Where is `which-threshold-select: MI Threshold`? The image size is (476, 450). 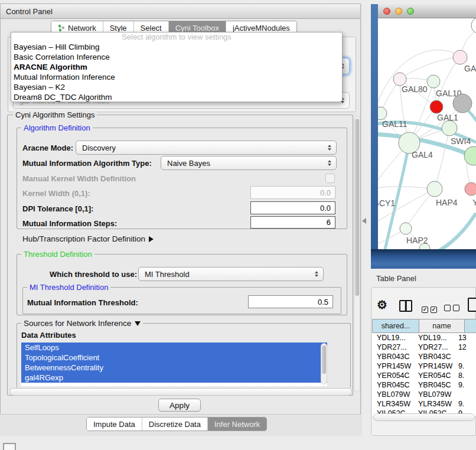
which-threshold-select: MI Threshold is located at coordinates (231, 274).